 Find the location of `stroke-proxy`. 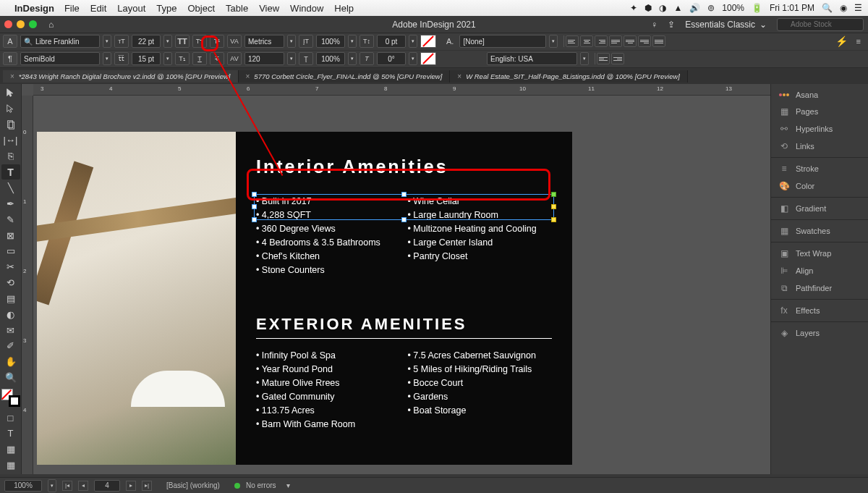

stroke-proxy is located at coordinates (14, 401).